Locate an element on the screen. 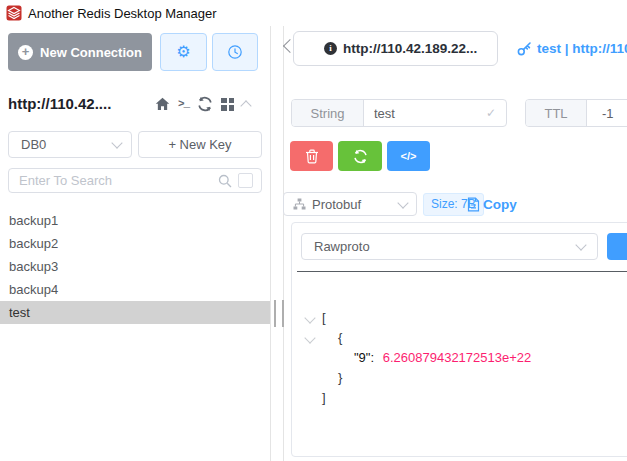  key-name-input is located at coordinates (435, 114).